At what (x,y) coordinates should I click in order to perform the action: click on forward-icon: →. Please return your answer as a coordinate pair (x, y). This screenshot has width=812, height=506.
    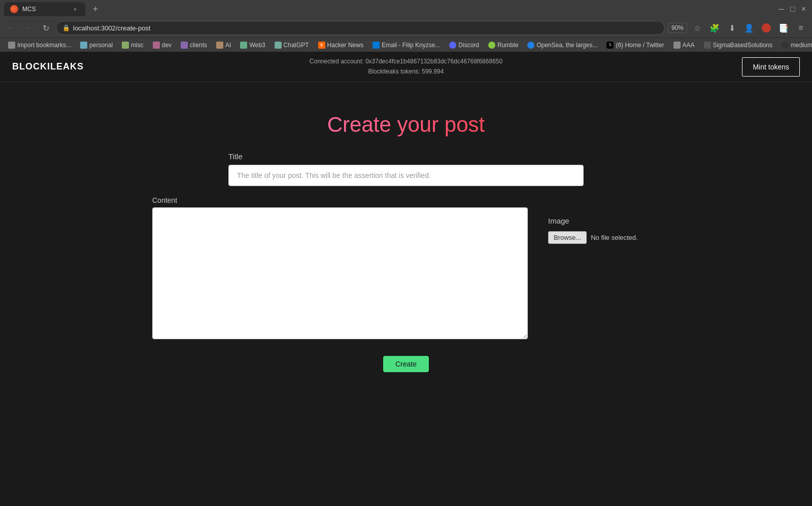
    Looking at the image, I should click on (28, 28).